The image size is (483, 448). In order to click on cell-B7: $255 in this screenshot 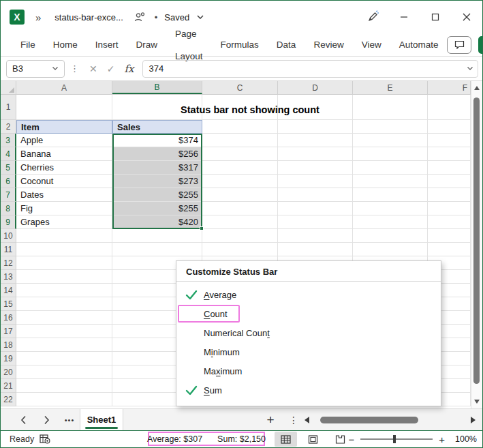, I will do `click(157, 195)`.